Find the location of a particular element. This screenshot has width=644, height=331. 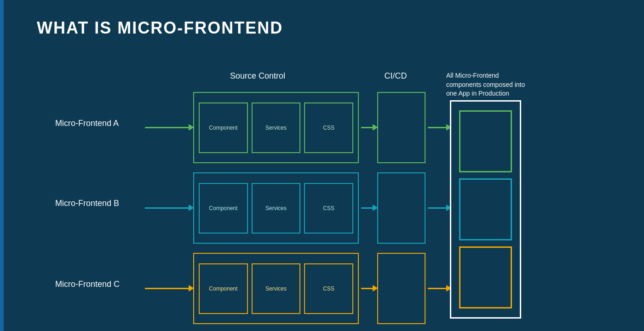

left-accent-bar is located at coordinates (2, 166).